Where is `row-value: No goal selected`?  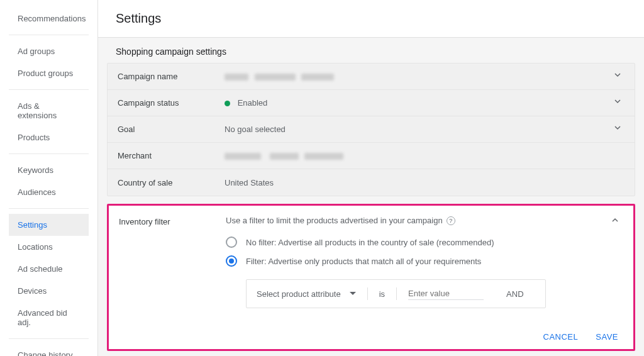 row-value: No goal selected is located at coordinates (417, 130).